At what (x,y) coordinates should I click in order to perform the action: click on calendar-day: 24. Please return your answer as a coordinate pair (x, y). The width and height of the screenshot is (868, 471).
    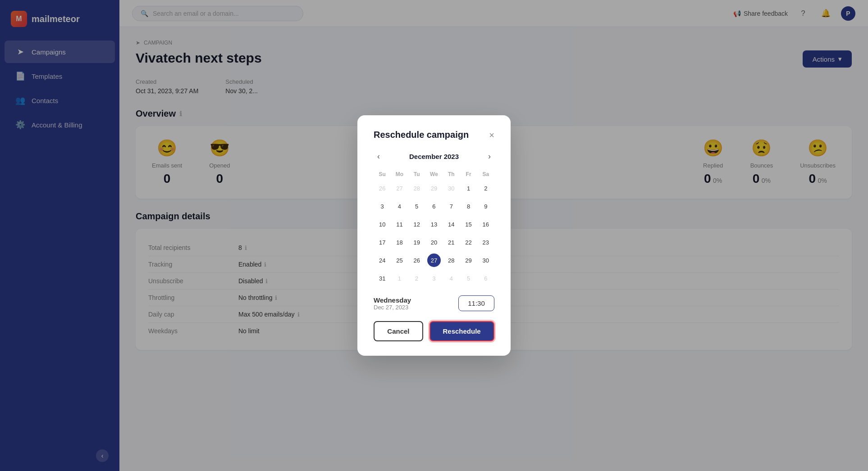
    Looking at the image, I should click on (382, 260).